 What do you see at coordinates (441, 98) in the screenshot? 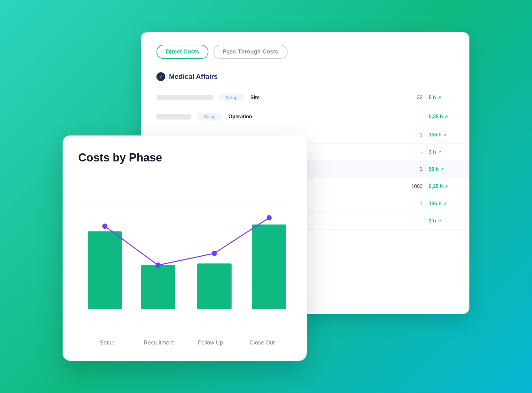
I see `row-hours: 5 h ↗` at bounding box center [441, 98].